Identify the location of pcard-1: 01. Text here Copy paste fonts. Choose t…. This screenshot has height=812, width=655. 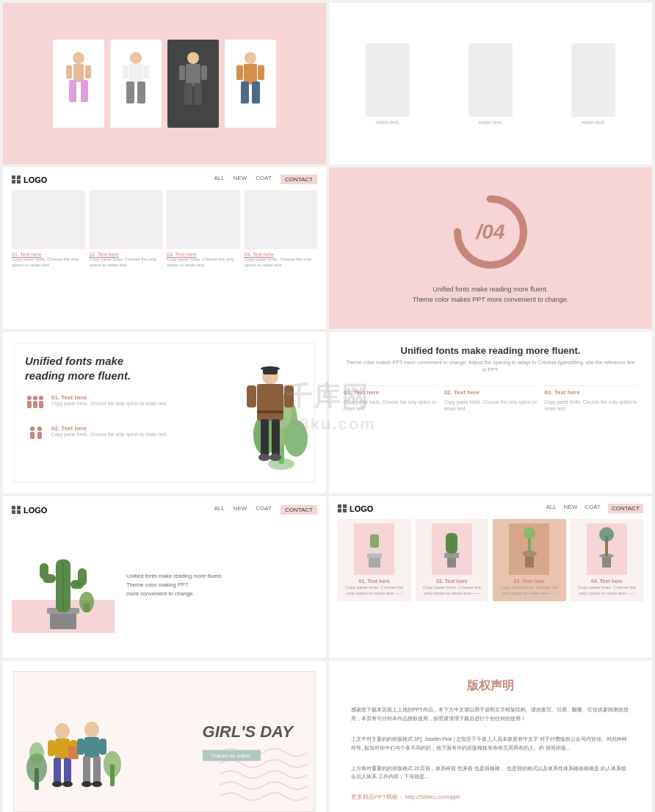
(374, 560).